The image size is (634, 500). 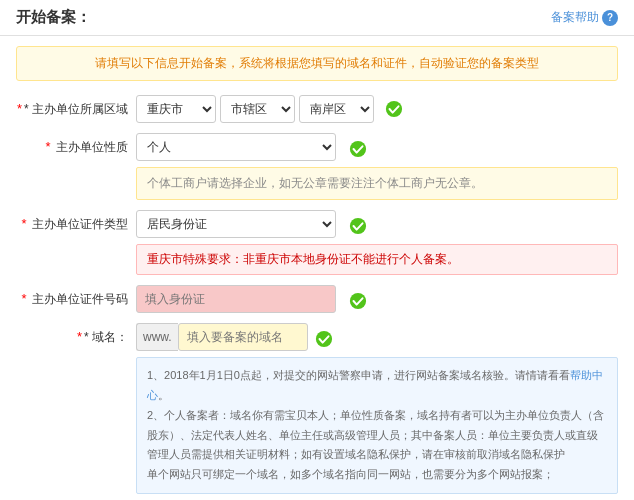 What do you see at coordinates (610, 18) in the screenshot?
I see `help-icon: ?` at bounding box center [610, 18].